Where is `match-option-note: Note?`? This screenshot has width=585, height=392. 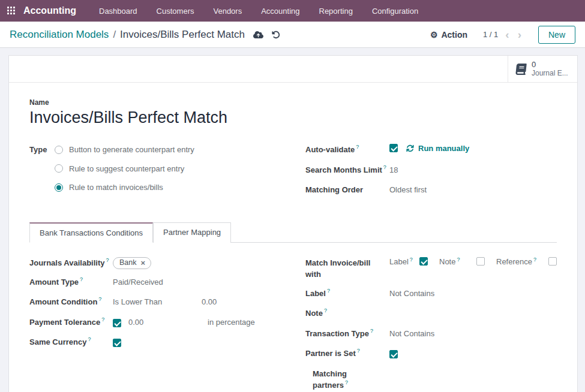 match-option-note: Note? is located at coordinates (462, 261).